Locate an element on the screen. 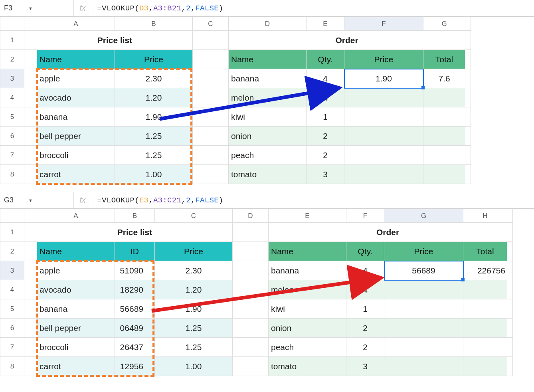 This screenshot has width=534, height=392. row-2: 2 is located at coordinates (12, 251).